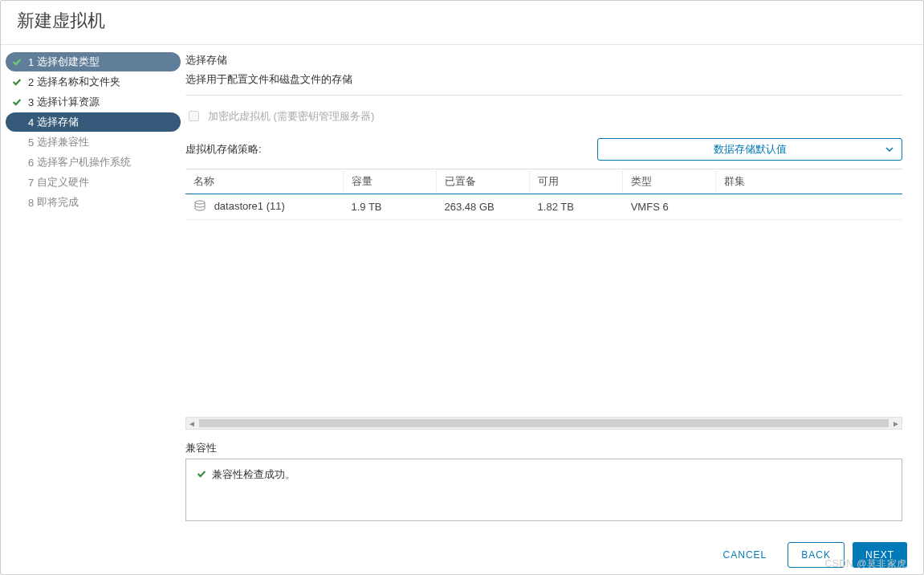  I want to click on encrypt-vm-row: 加密此虚拟机 (需要密钥管理服务器), so click(544, 116).